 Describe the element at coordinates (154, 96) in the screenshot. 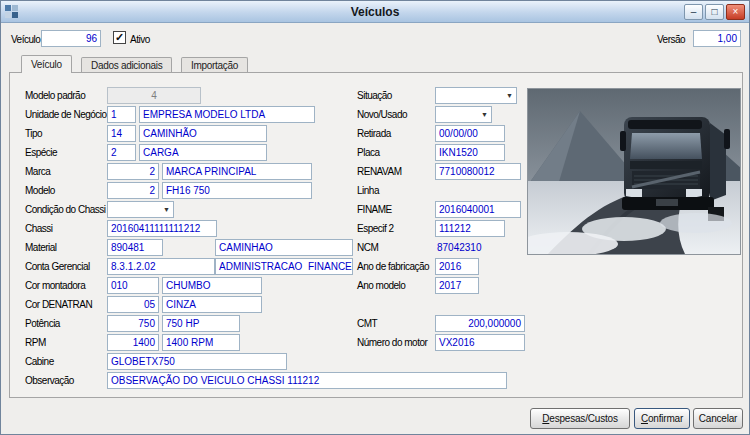

I see `modelo-padrao-input: 4` at that location.